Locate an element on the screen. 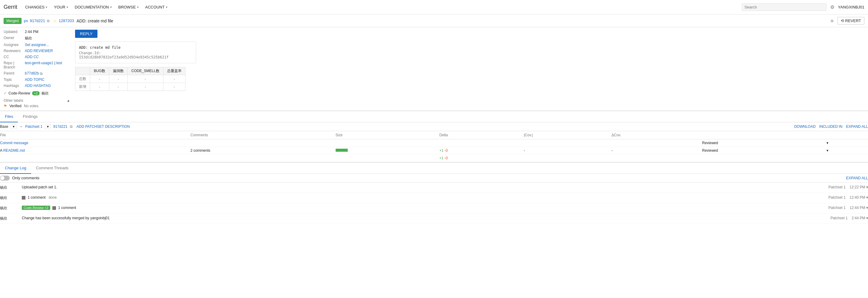 This screenshot has height=298, width=868. comment-count-2: 1 comment is located at coordinates (67, 208).